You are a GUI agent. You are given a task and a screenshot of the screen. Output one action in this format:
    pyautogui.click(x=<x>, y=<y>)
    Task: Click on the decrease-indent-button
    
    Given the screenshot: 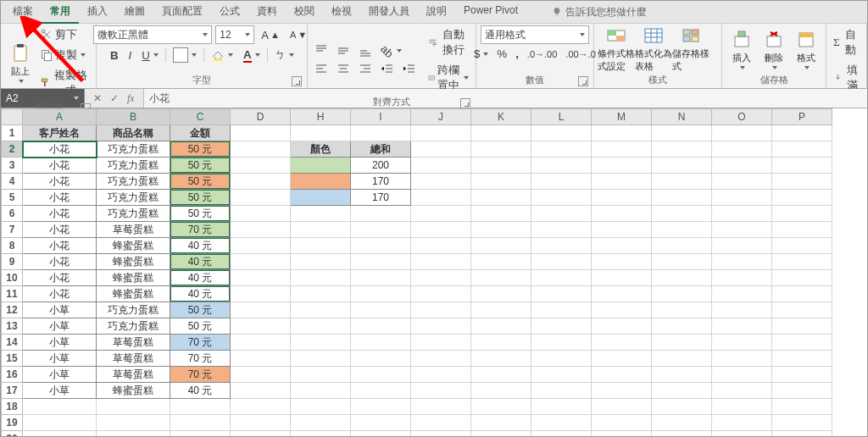 What is the action you would take?
    pyautogui.click(x=387, y=69)
    